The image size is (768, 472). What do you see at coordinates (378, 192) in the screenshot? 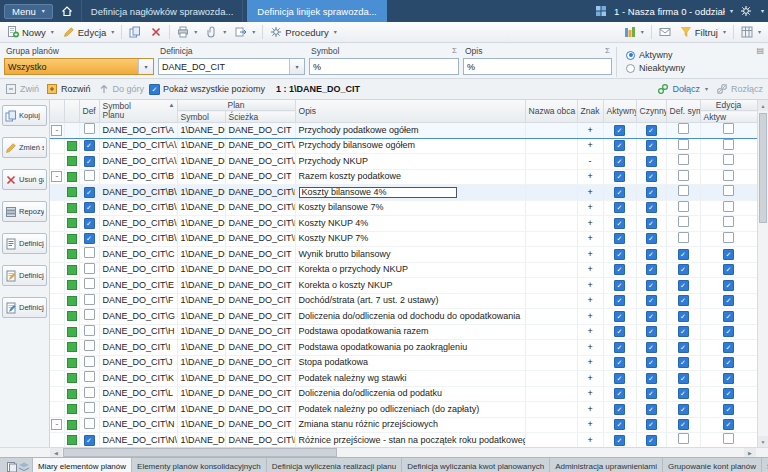
I see `inline-edit-field: Koszty bilansowe 4%` at bounding box center [378, 192].